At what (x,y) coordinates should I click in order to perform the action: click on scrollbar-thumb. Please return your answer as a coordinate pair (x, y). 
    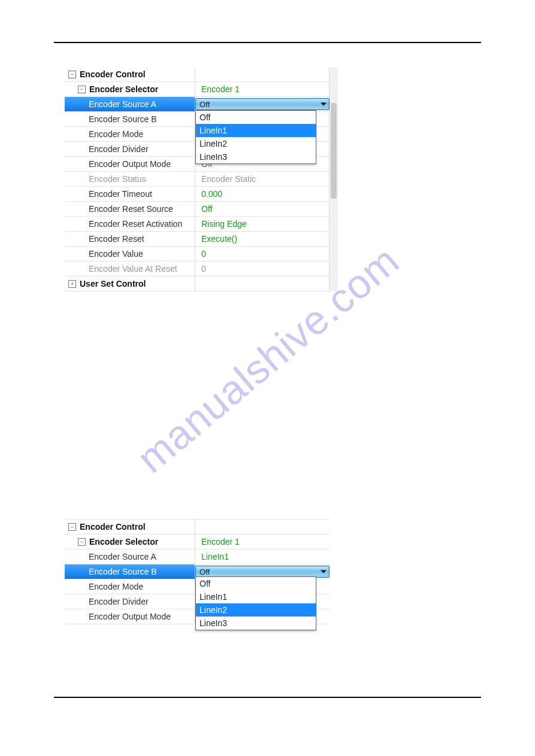
    Looking at the image, I should click on (334, 151).